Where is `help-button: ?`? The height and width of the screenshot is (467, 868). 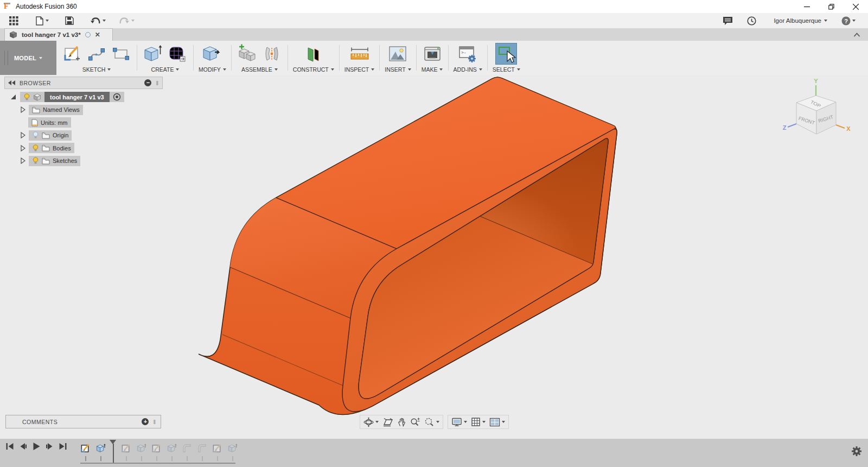
help-button: ? is located at coordinates (848, 21).